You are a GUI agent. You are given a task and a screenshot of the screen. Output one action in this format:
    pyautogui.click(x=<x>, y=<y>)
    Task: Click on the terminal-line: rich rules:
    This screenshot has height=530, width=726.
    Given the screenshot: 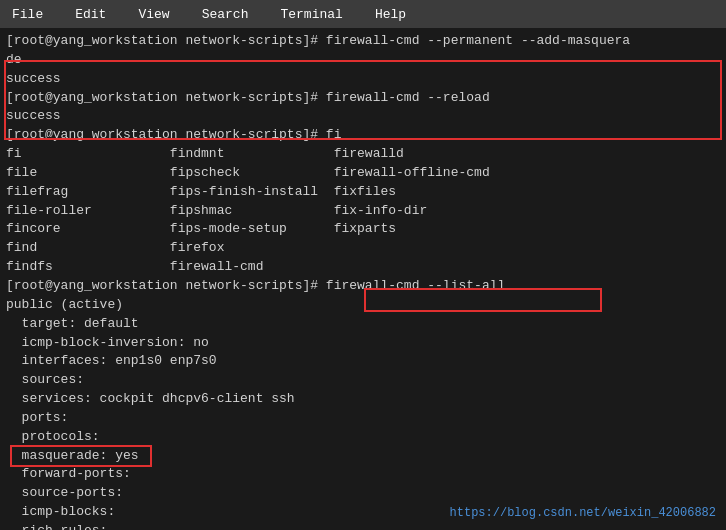 What is the action you would take?
    pyautogui.click(x=363, y=526)
    